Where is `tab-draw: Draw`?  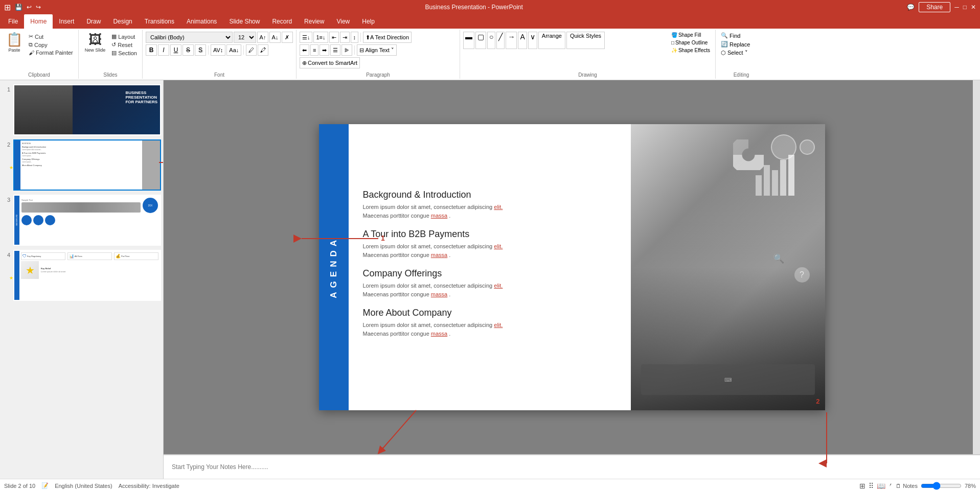
tab-draw: Draw is located at coordinates (94, 21).